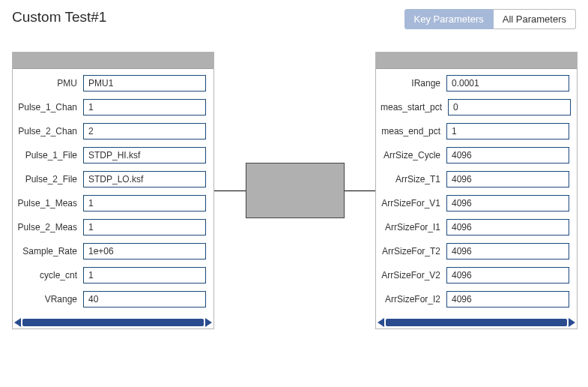  What do you see at coordinates (112, 107) in the screenshot?
I see `param-row: Pulse_1_Chan` at bounding box center [112, 107].